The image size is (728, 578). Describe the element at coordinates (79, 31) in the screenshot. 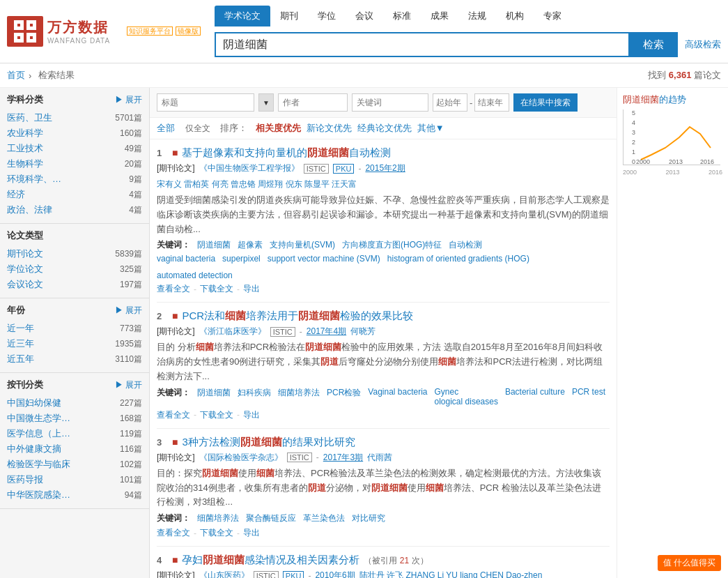

I see `logo-text: 万方数据 WANFANG DATA` at that location.